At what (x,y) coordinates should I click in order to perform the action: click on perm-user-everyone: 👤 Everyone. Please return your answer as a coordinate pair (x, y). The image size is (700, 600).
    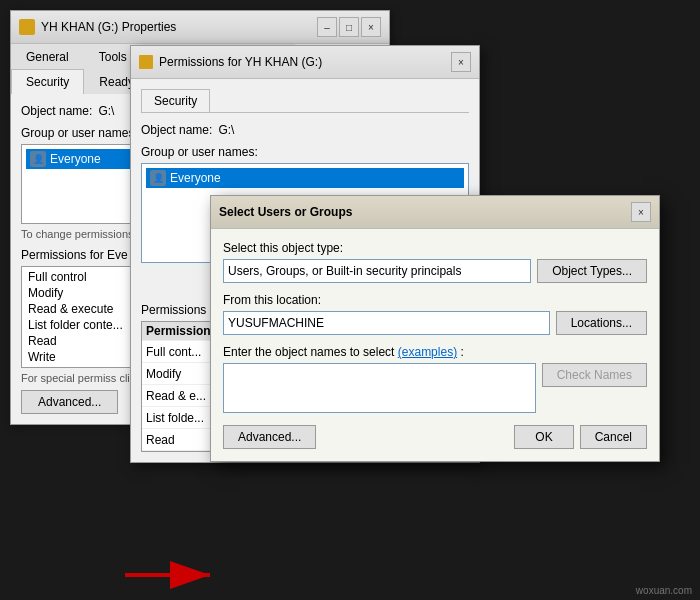
    Looking at the image, I should click on (305, 178).